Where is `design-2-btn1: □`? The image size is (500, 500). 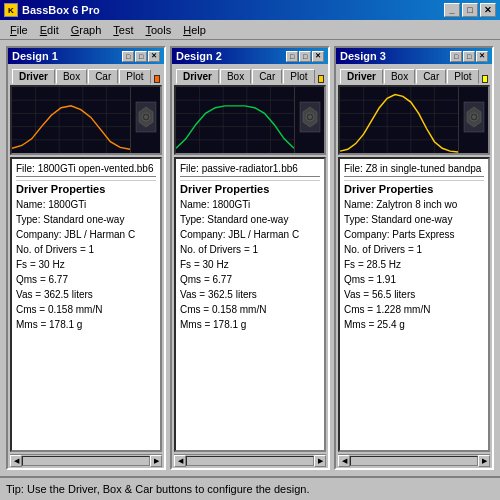 design-2-btn1: □ is located at coordinates (292, 56).